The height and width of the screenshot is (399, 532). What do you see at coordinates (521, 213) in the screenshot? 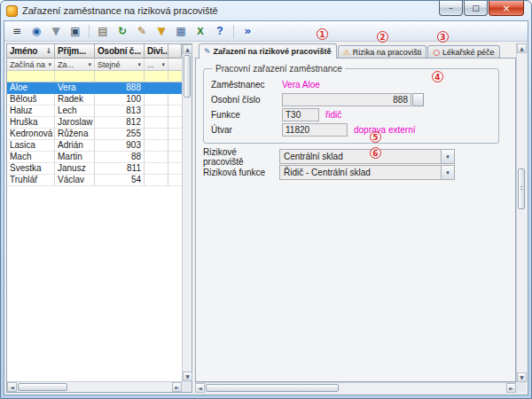
I see `detail-vertical-scrollbar: ▲ ▼` at bounding box center [521, 213].